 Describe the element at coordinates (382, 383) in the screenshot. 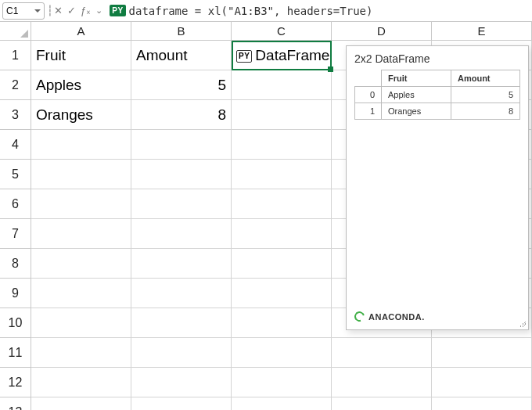

I see `cell-D12` at that location.